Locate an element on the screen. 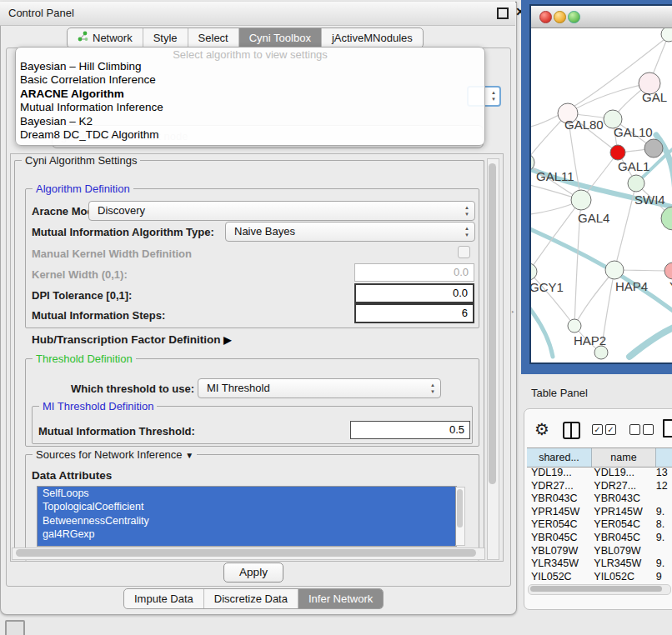 This screenshot has height=635, width=672. chevron-down-icon: ▼ is located at coordinates (189, 455).